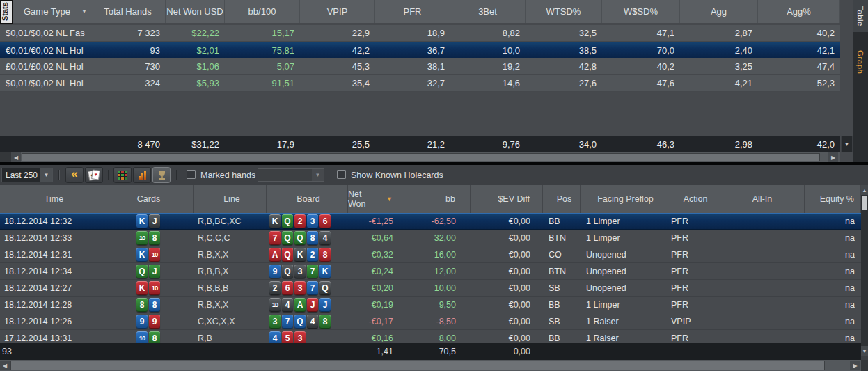 The width and height of the screenshot is (868, 371). Describe the element at coordinates (434, 365) in the screenshot. I see `hands-horizontal-scrollbar: ◀ ▶` at that location.